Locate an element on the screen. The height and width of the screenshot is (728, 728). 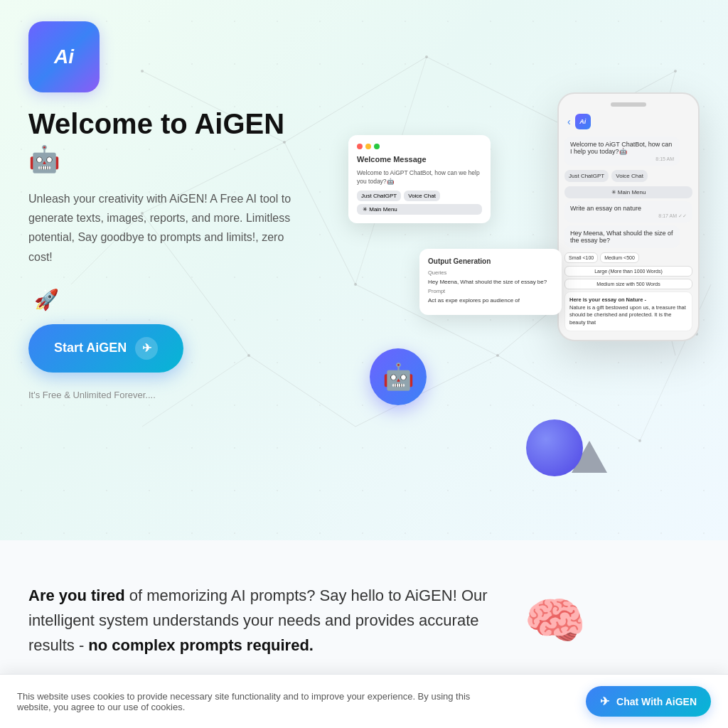
phone-logo: Ai is located at coordinates (583, 122).